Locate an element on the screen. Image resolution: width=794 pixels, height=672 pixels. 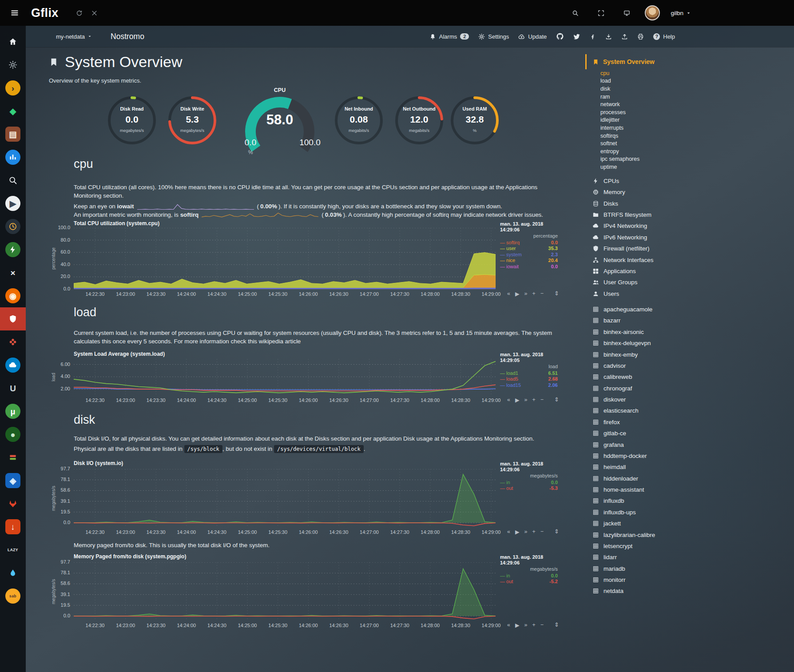
menu-section-firewall-netfilter-: Firewall (netfilter) is located at coordinates (690, 249).